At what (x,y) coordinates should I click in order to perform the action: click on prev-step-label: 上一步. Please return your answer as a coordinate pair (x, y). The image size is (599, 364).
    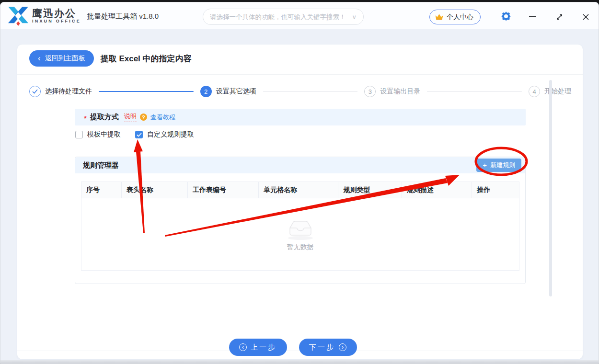
    Looking at the image, I should click on (264, 348).